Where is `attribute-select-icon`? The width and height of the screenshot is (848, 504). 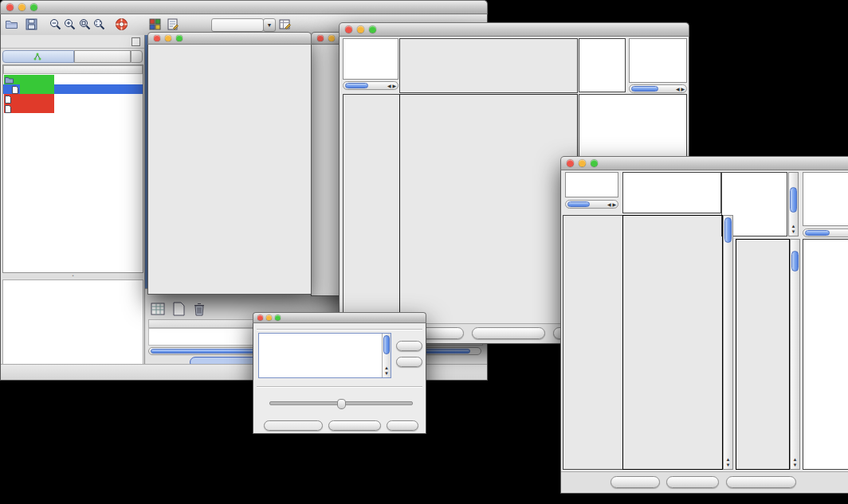 attribute-select-icon is located at coordinates (158, 309).